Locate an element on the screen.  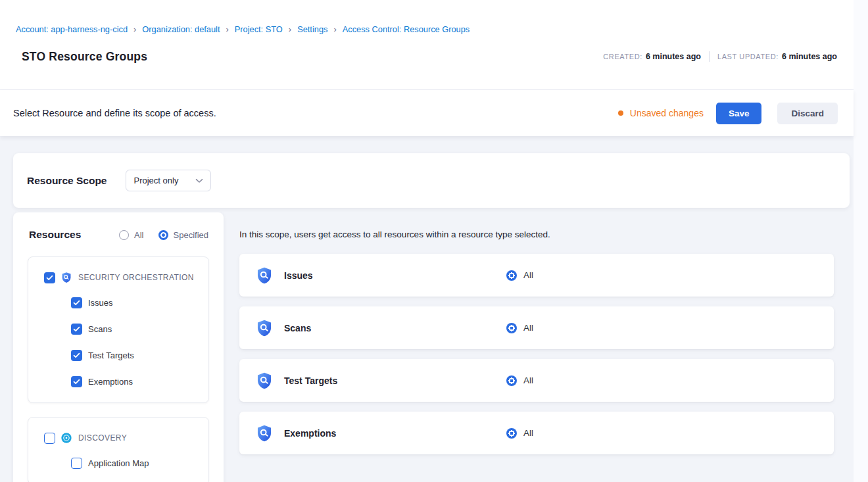
radio-specified-label: Specified is located at coordinates (191, 235).